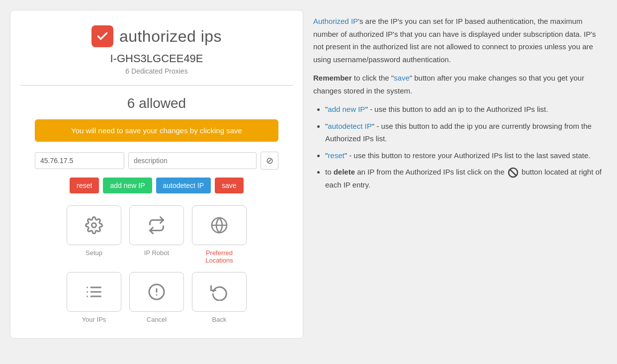 This screenshot has width=617, height=364. What do you see at coordinates (157, 319) in the screenshot?
I see `cancel-label: Cancel` at bounding box center [157, 319].